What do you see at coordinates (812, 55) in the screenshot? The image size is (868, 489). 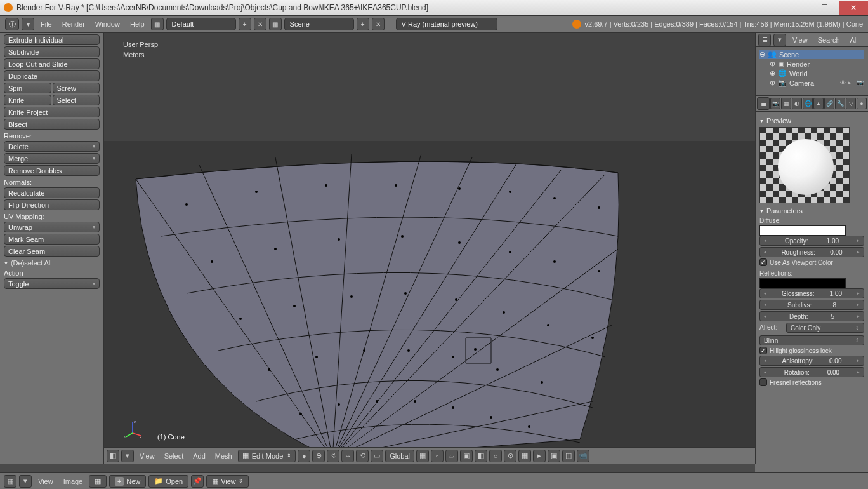 I see `tree-item-scene: ⊖ 👥 Scene` at bounding box center [812, 55].